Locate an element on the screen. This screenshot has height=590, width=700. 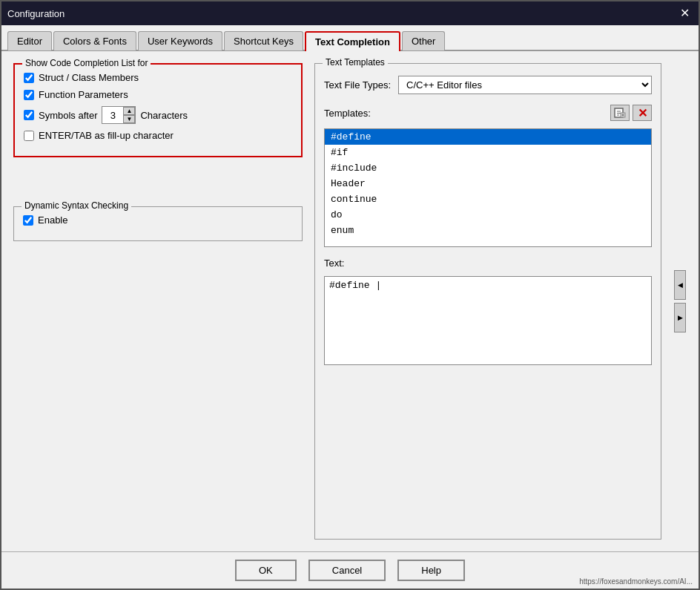
title-bar: Configuration ✕ is located at coordinates (350, 13).